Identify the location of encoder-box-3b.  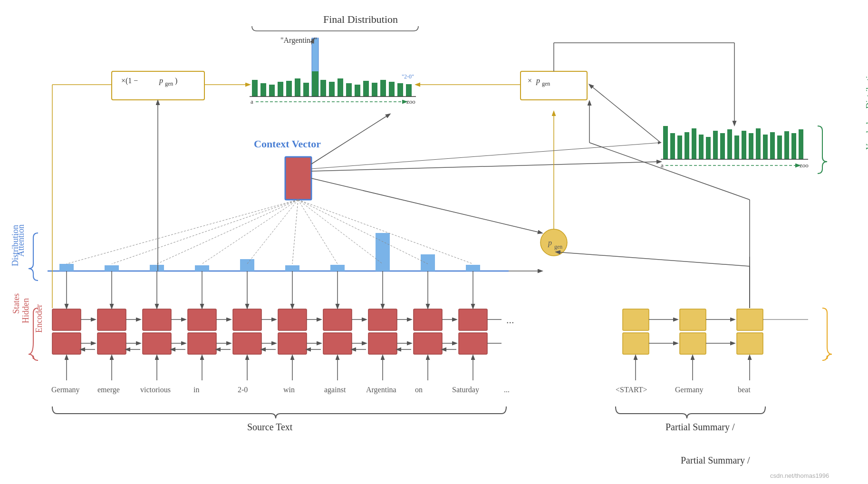
(157, 343).